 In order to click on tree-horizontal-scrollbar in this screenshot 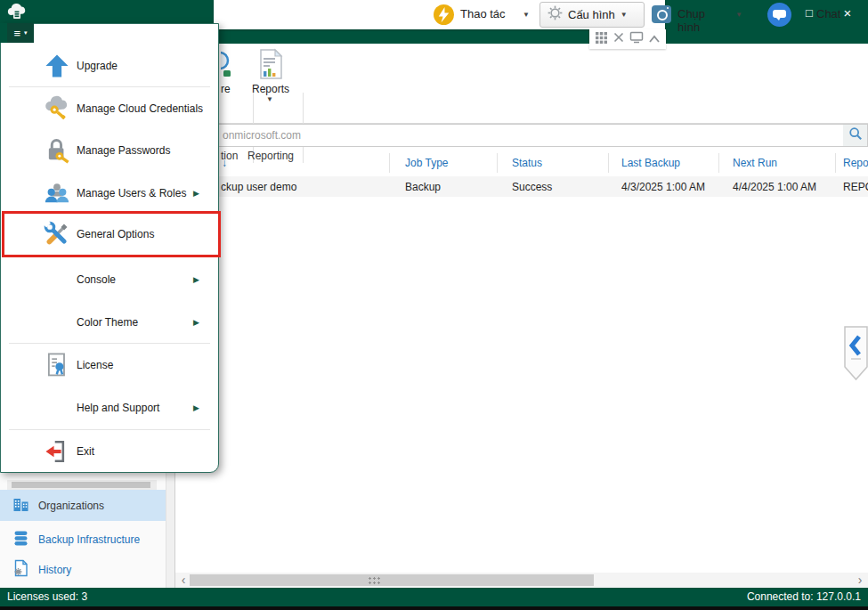, I will do `click(82, 484)`.